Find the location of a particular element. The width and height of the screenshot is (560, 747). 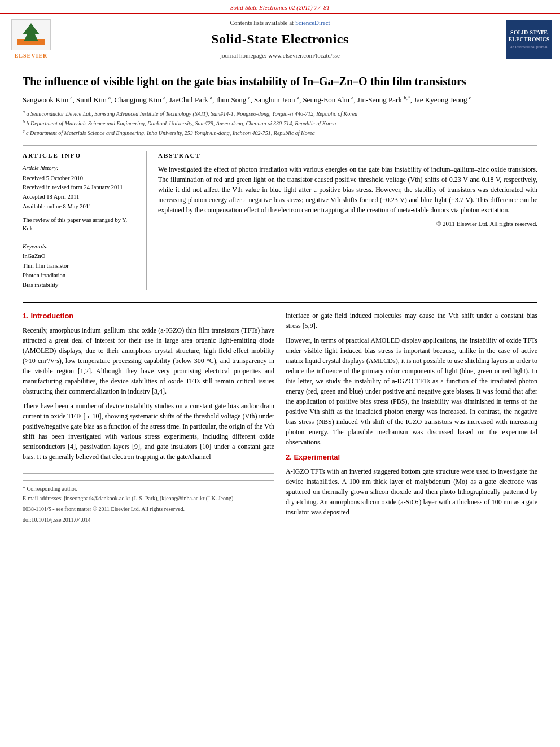

received-date: Received 5 October 2010 is located at coordinates (80, 178).